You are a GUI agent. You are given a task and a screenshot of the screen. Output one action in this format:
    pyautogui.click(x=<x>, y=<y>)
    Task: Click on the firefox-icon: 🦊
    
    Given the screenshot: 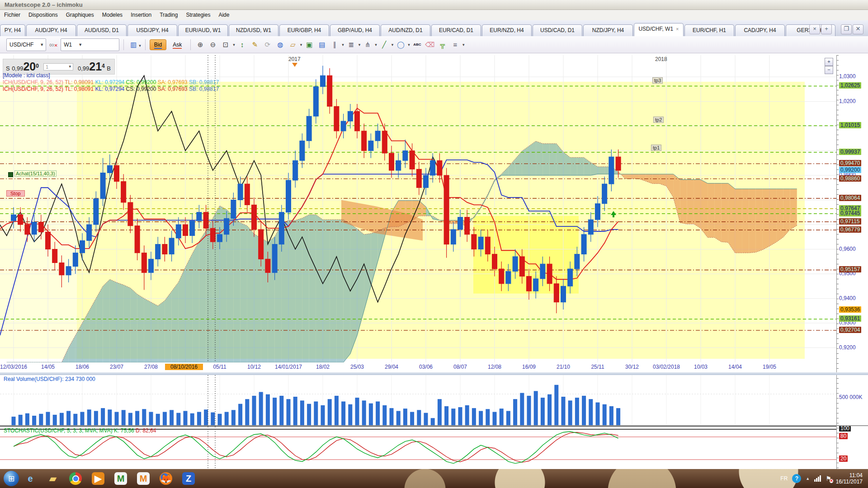 What is the action you would take?
    pyautogui.click(x=166, y=479)
    